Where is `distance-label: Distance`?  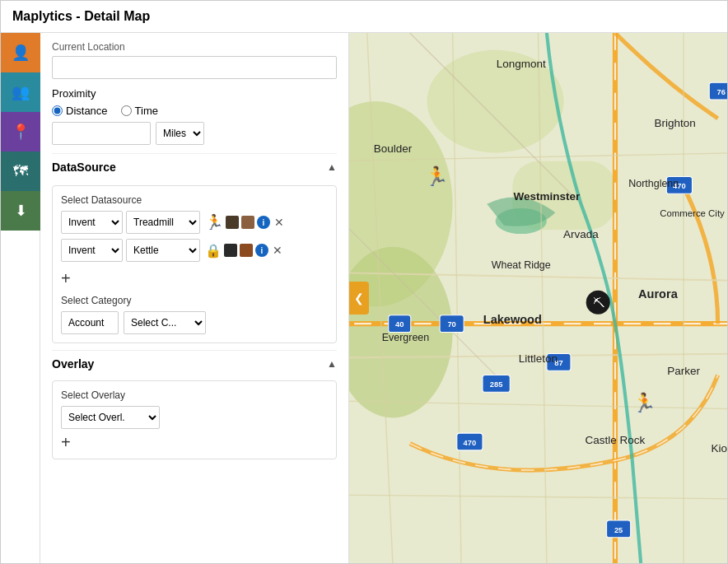 distance-label: Distance is located at coordinates (87, 110).